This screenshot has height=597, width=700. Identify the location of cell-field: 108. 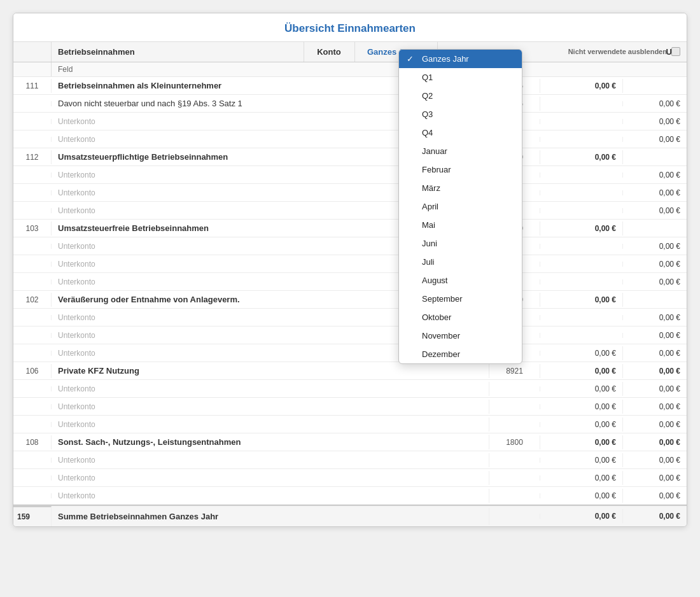
(32, 442).